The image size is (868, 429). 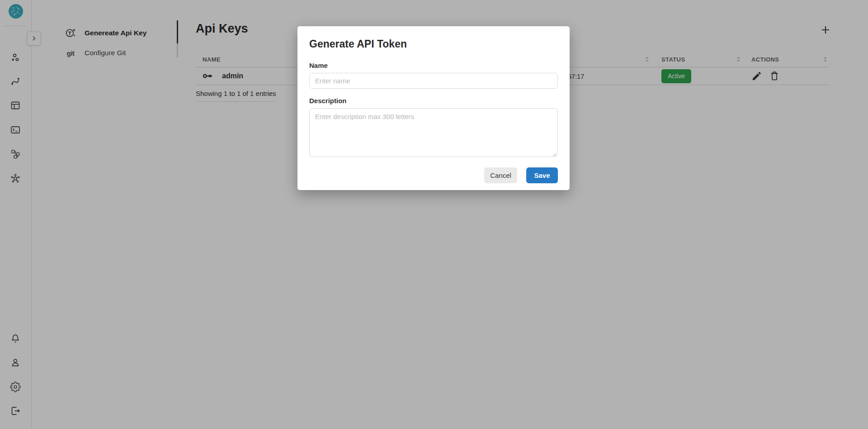 What do you see at coordinates (434, 81) in the screenshot?
I see `name-input` at bounding box center [434, 81].